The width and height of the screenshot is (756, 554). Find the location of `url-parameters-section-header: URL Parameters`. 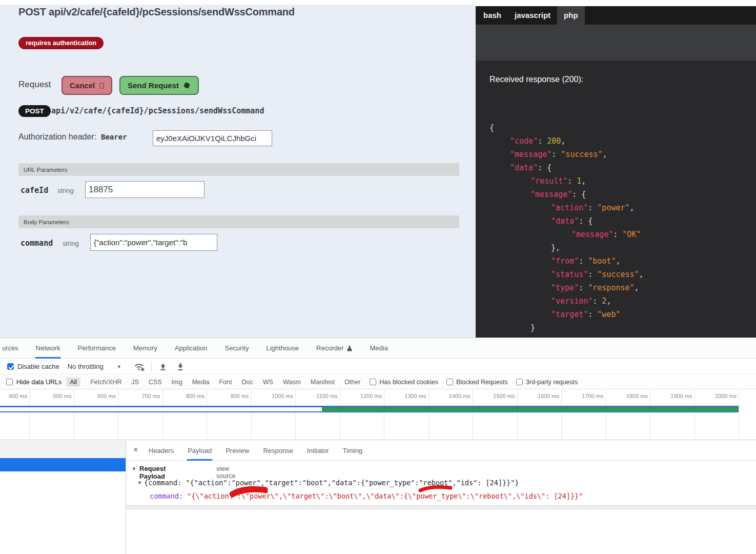

url-parameters-section-header: URL Parameters is located at coordinates (239, 169).